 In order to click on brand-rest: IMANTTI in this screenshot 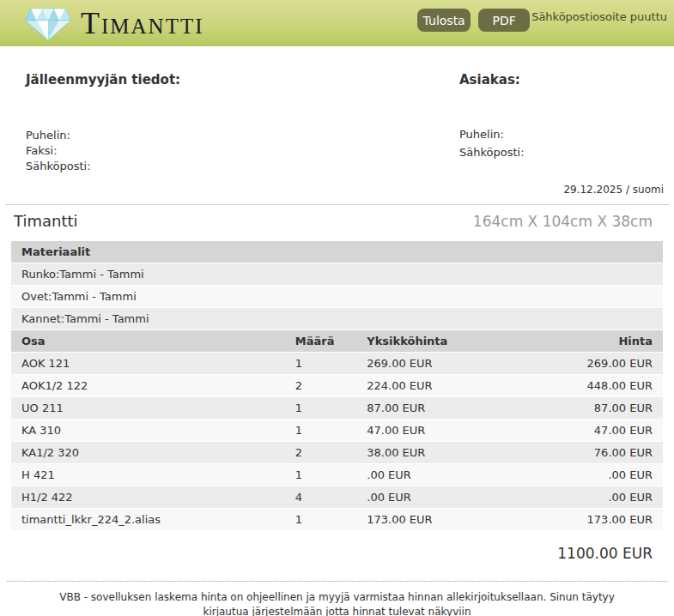, I will do `click(153, 26)`.